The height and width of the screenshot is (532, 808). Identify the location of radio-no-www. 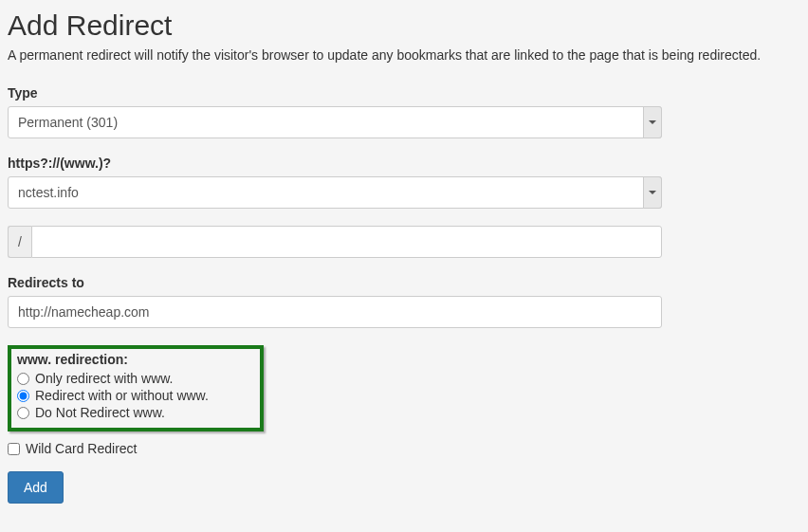
(23, 413).